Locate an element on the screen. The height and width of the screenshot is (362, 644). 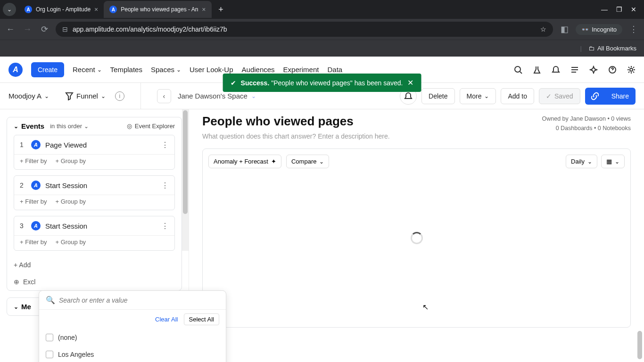
filter-option-los-angeles: Los Angeles is located at coordinates (132, 354).